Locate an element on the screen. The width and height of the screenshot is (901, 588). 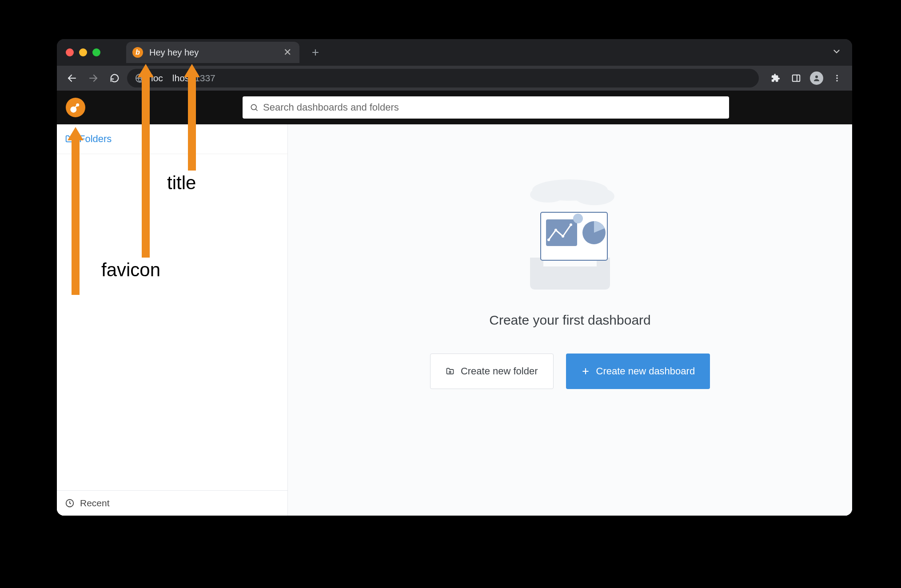
annotation-label-favicon: favicon is located at coordinates (131, 270).